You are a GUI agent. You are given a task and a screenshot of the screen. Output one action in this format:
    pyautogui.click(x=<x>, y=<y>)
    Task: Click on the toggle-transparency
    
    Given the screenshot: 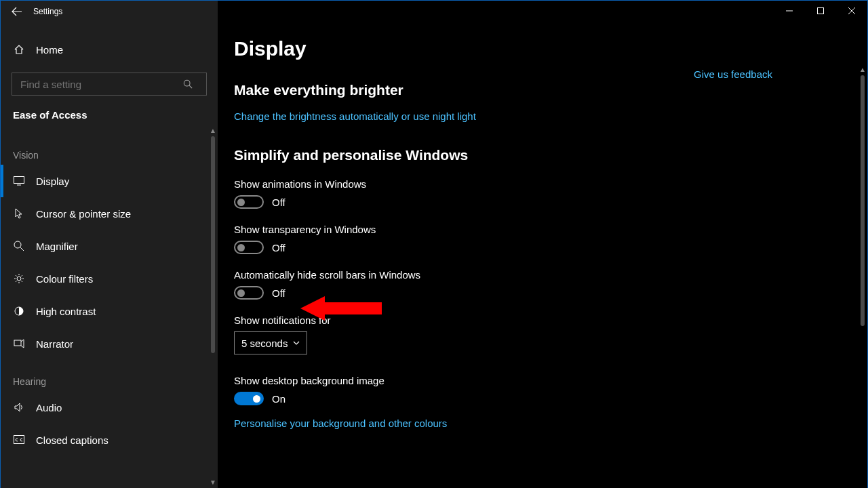 What is the action you would take?
    pyautogui.click(x=249, y=247)
    